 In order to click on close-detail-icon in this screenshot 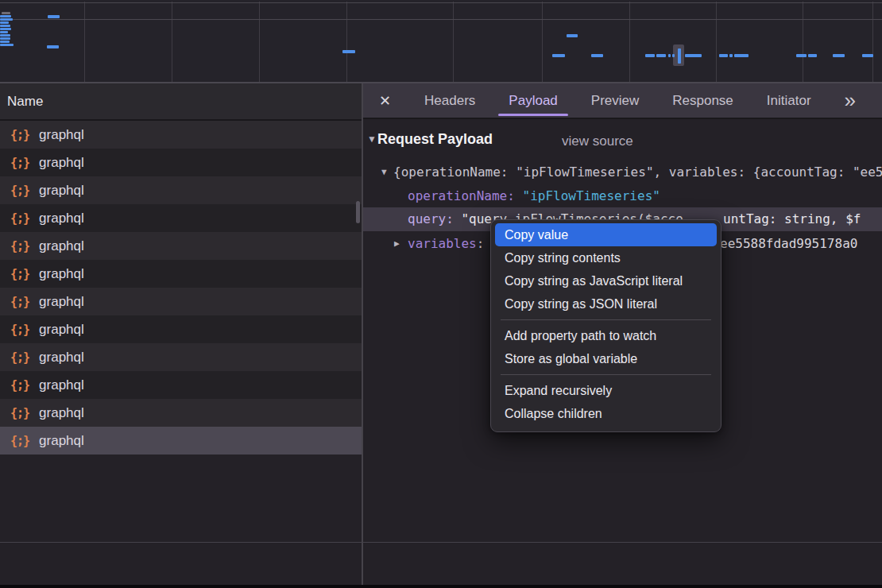, I will do `click(385, 101)`.